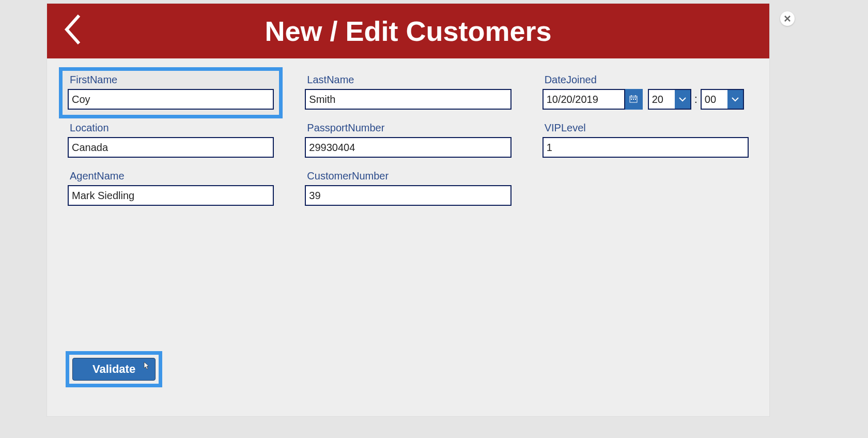 This screenshot has width=868, height=438. I want to click on close-icon, so click(787, 19).